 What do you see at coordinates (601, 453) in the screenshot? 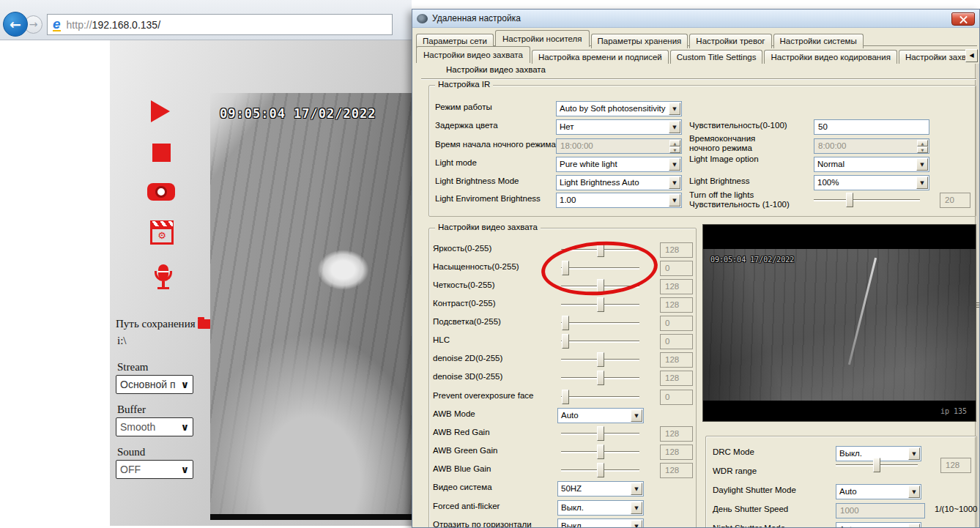
I see `awb-green-slider` at bounding box center [601, 453].